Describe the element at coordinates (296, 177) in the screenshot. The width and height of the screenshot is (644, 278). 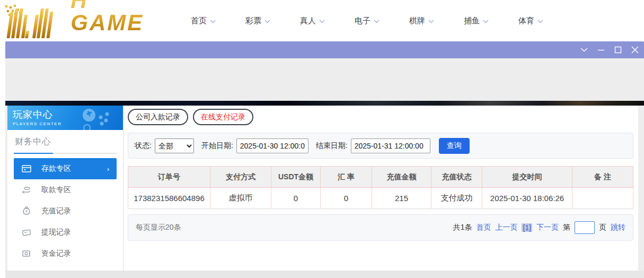
I see `col-usdt-amount: USDT金额` at that location.